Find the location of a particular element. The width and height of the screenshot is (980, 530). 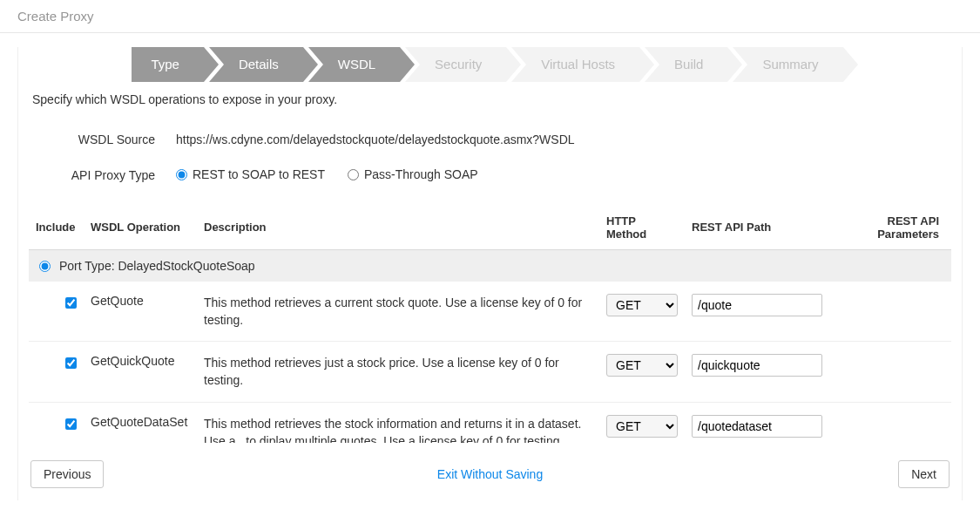

api-proxy-type-row: API Proxy Type REST to SOAP to REST Pass… is located at coordinates (490, 175).